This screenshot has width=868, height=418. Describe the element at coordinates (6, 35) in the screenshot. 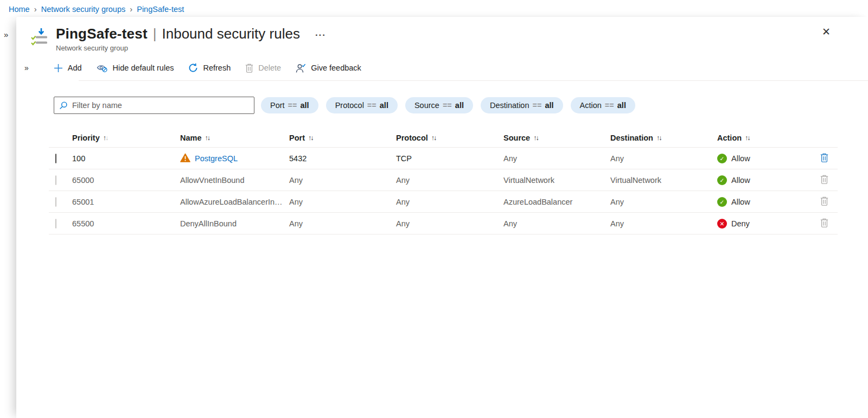

I see `panel-expand-chevron-icon: »` at that location.